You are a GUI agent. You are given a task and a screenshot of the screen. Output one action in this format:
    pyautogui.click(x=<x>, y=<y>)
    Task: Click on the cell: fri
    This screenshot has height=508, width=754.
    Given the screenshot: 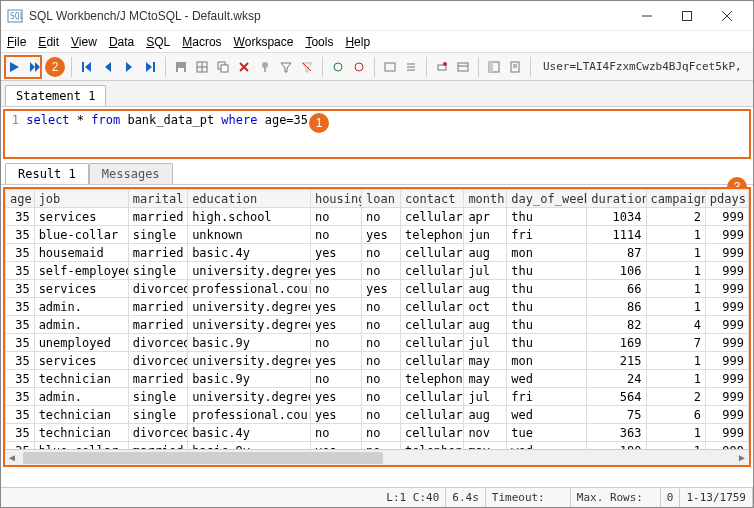 What is the action you would take?
    pyautogui.click(x=547, y=397)
    